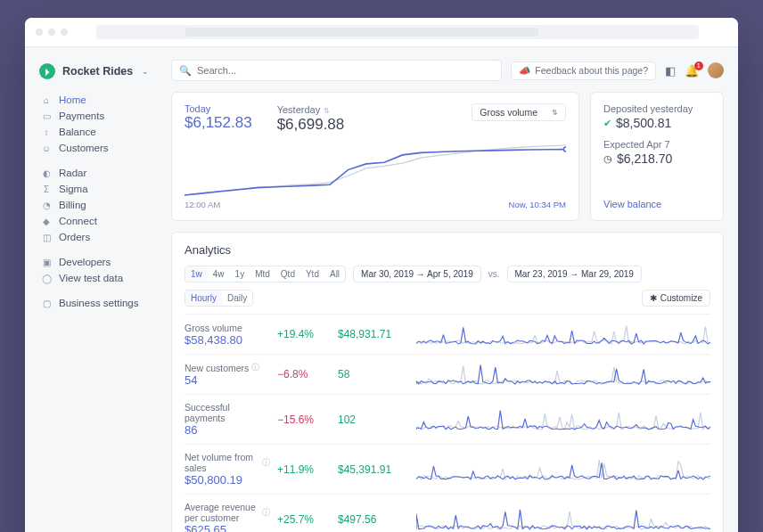 The image size is (763, 532). Describe the element at coordinates (373, 420) in the screenshot. I see `metric-compare: 102` at that location.